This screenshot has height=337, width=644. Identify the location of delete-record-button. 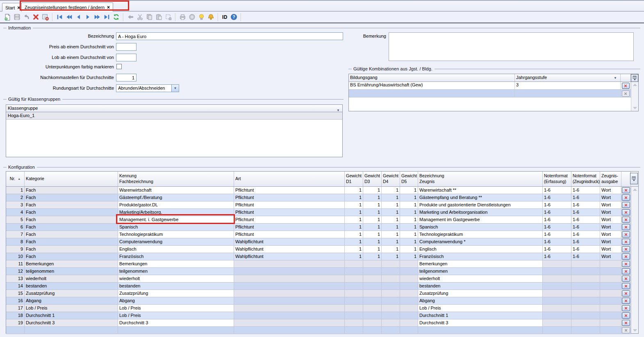
(36, 17).